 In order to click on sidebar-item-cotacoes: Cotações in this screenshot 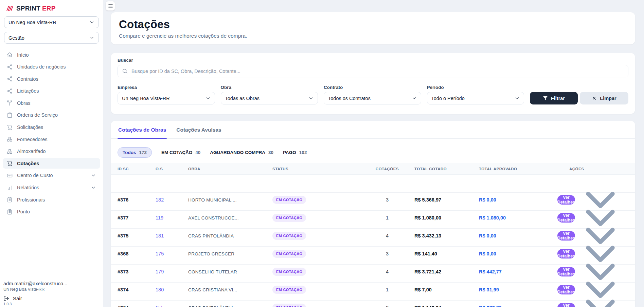, I will do `click(52, 164)`.